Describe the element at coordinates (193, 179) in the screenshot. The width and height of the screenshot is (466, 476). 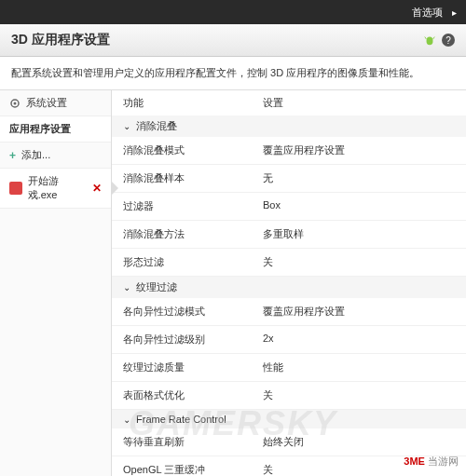
I see `setting-key: 消除混叠样本` at that location.